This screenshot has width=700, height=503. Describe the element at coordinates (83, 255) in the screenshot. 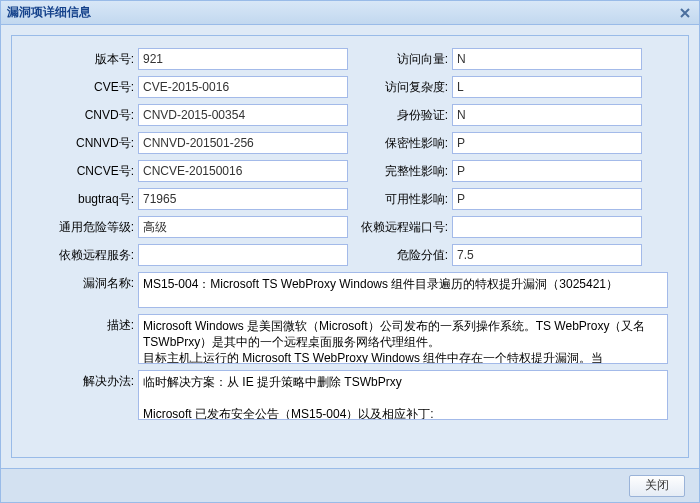

I see `remote-svc-label: 依赖远程服务:` at that location.